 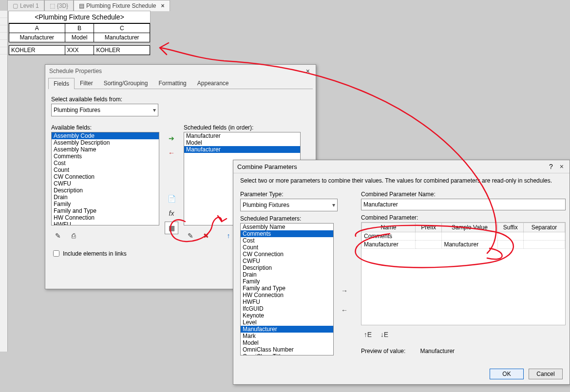 What do you see at coordinates (463, 274) in the screenshot?
I see `combined-parameter-grid: NamePrefixSample ValueSuffixSeparator Co…` at bounding box center [463, 274].